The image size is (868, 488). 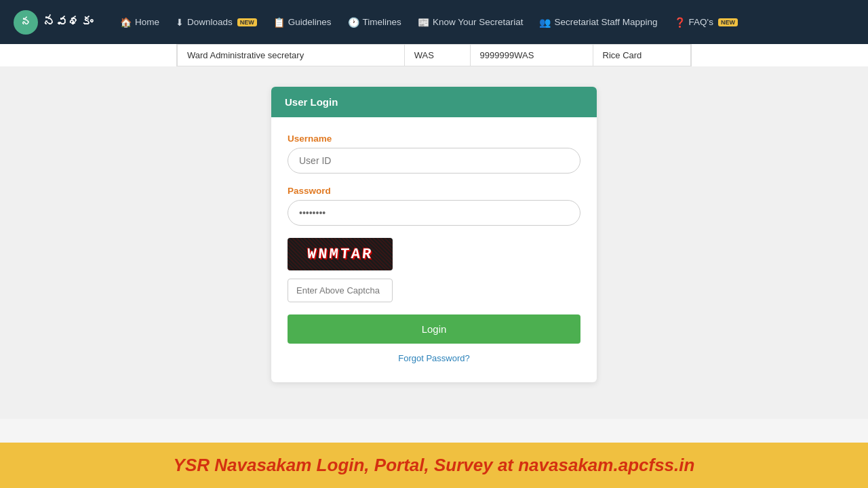 What do you see at coordinates (434, 465) in the screenshot?
I see `bottom-banner-text: YSR Navasakam Login, Portal, Survey at n…` at bounding box center [434, 465].